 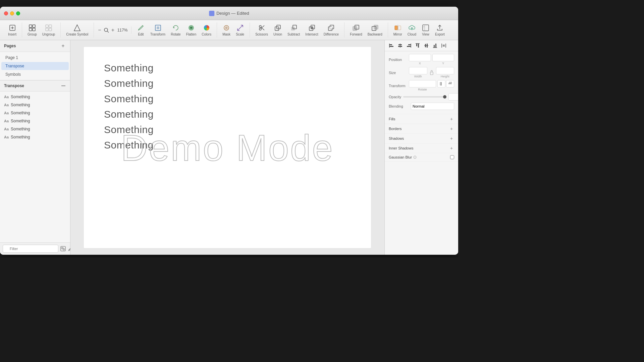 What do you see at coordinates (35, 167) in the screenshot?
I see `layer-items: Aa Something Aa Something Aa Something A…` at bounding box center [35, 167].